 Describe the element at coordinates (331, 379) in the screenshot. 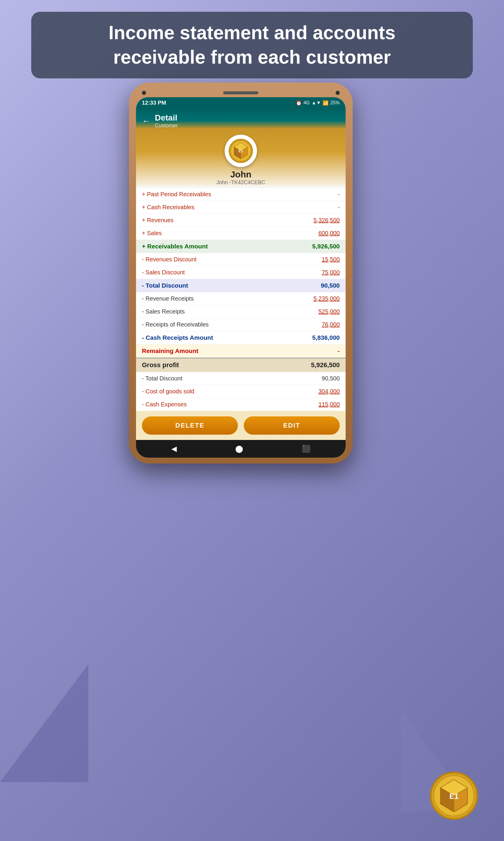

I see `value-total-discount-2: 90,500` at that location.